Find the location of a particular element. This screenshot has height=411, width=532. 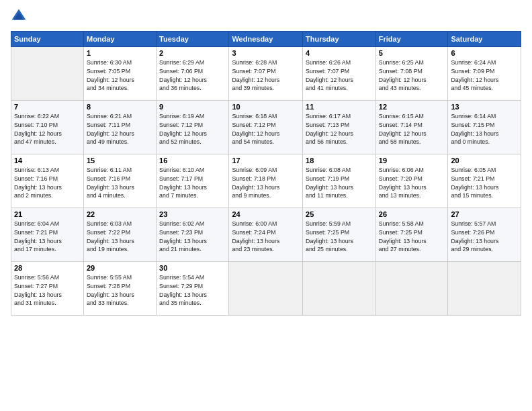

calendar-cell: 28Sunrise: 5:56 AMSunset: 7:27 PMDayligh… is located at coordinates (48, 289).